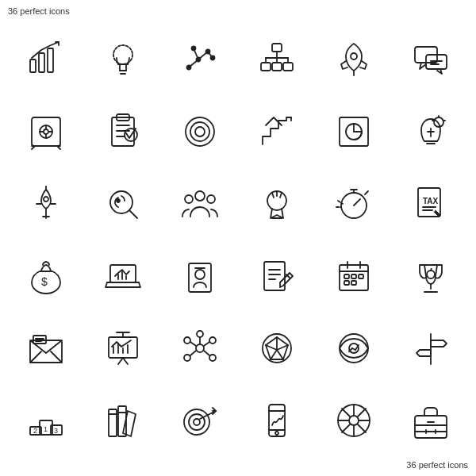 This screenshot has width=476, height=476. Describe the element at coordinates (437, 465) in the screenshot. I see `footer-label: 36 perfect icons` at that location.